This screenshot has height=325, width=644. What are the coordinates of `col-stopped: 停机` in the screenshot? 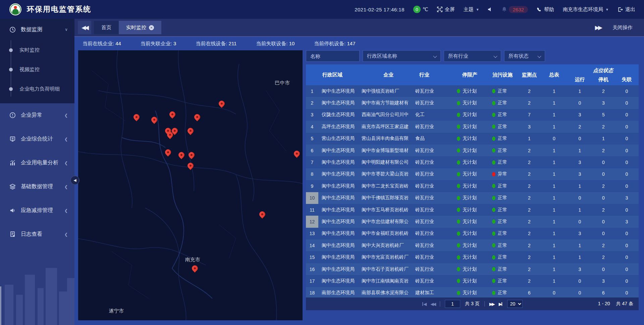 It's located at (603, 79).